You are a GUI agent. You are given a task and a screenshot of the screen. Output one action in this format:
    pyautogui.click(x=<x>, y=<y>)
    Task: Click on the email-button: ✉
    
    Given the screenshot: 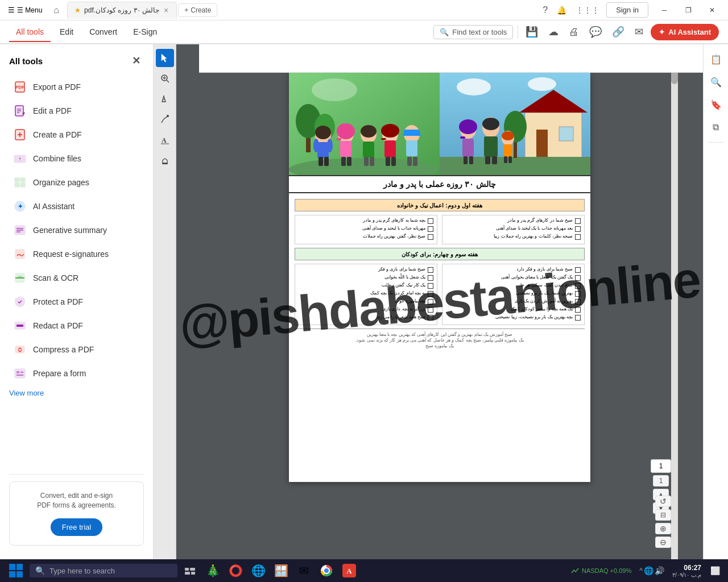 What is the action you would take?
    pyautogui.click(x=639, y=32)
    